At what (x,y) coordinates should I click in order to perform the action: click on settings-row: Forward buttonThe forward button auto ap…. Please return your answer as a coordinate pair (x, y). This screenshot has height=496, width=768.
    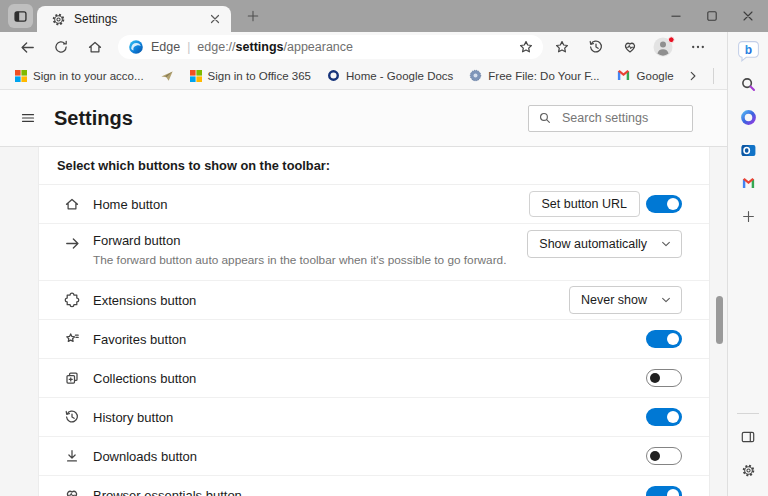
    Looking at the image, I should click on (374, 252).